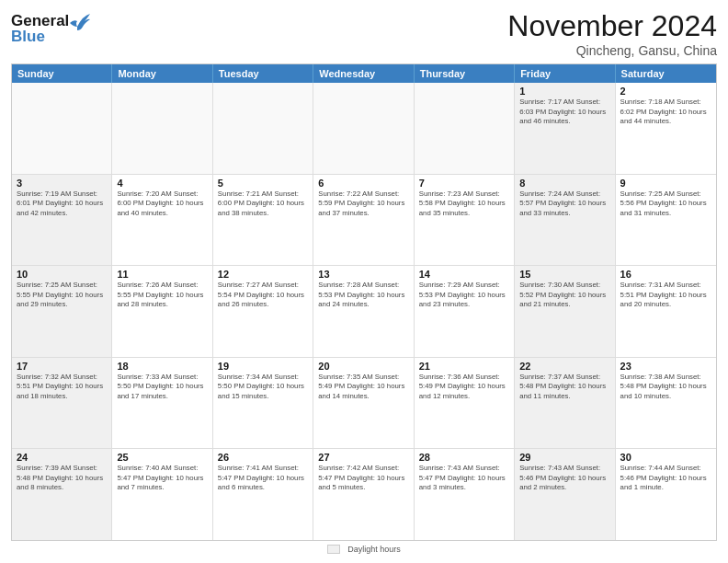 The width and height of the screenshot is (728, 563). Describe the element at coordinates (162, 387) in the screenshot. I see `day-info: Sunrise: 7:33 AM Sunset: 5:50 PM Dayligh…` at that location.